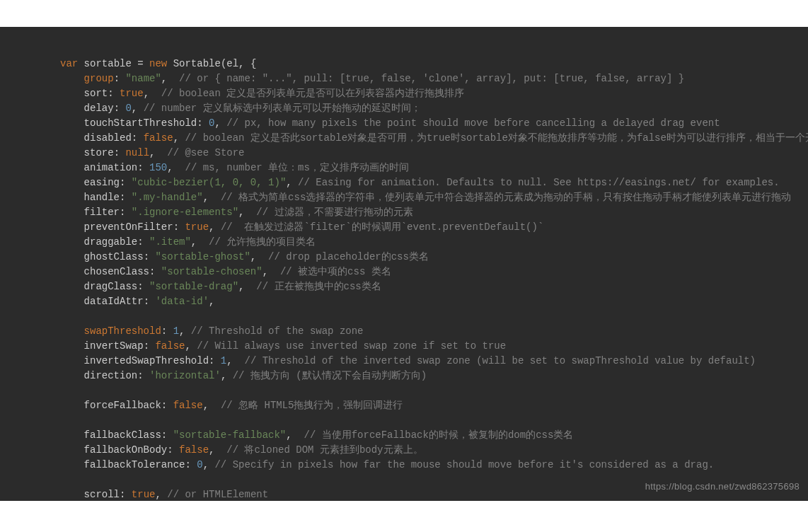 The width and height of the screenshot is (808, 532). Describe the element at coordinates (212, 272) in the screenshot. I see `val: "sortable-chosen"` at that location.